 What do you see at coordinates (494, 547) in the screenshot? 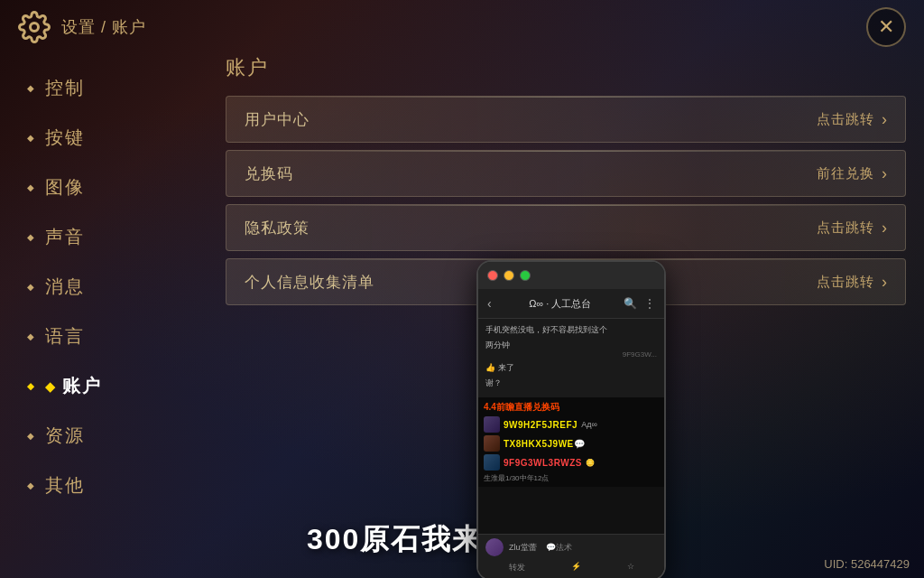
I see `phone-user-avatar` at bounding box center [494, 547].